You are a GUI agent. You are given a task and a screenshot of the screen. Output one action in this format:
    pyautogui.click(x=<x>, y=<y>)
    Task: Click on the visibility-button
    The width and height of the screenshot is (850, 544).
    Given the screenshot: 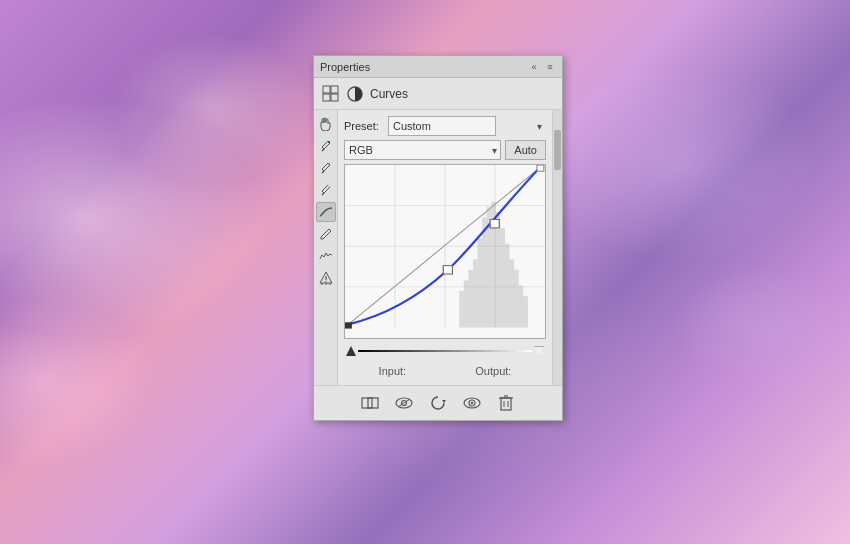 What is the action you would take?
    pyautogui.click(x=404, y=403)
    